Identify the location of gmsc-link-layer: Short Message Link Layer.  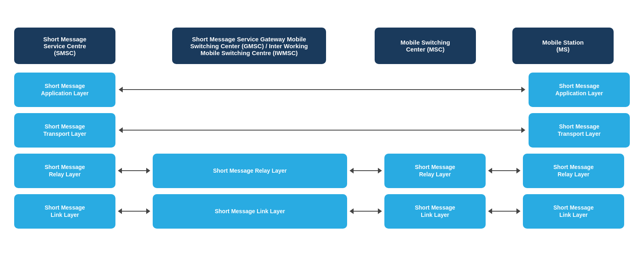
(250, 212).